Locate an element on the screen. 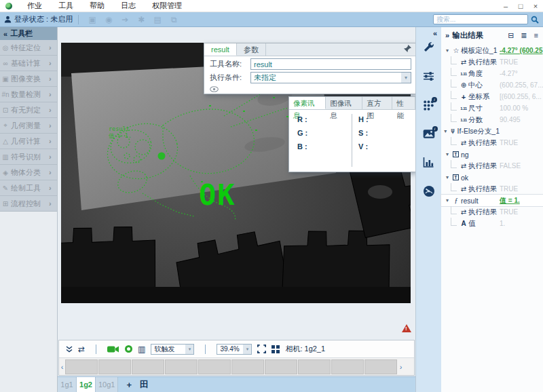 Image resolution: width=543 pixels, height=392 pixels. flow-tab-1g2: 1g2 is located at coordinates (86, 385).